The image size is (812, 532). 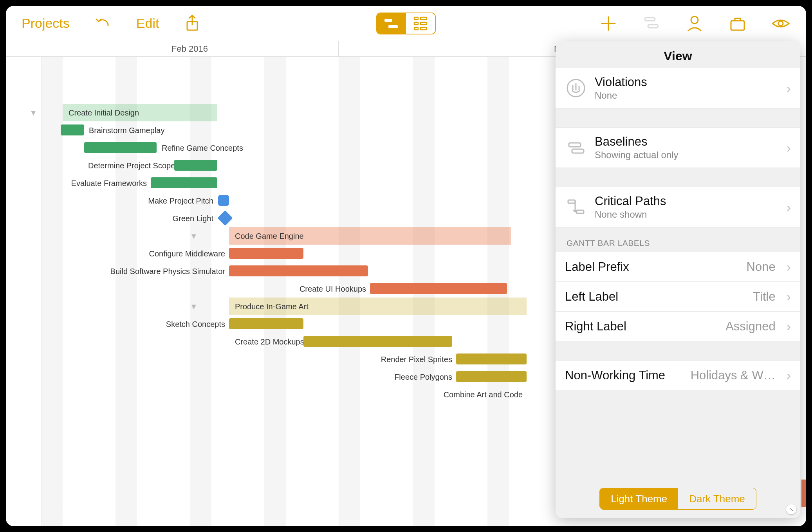 I want to click on task-label: Evaluate Frameworks, so click(x=108, y=183).